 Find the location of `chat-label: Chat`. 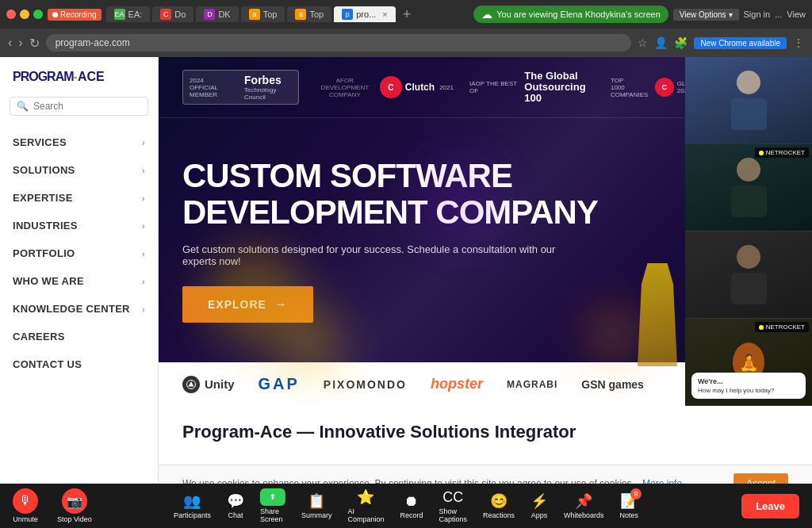

chat-label: Chat is located at coordinates (235, 515).